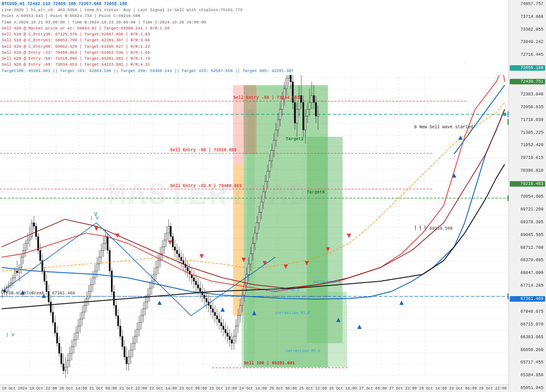 The height and width of the screenshot is (392, 546). Describe the element at coordinates (527, 235) in the screenshot. I see `price-p16: 69045.505` at that location.